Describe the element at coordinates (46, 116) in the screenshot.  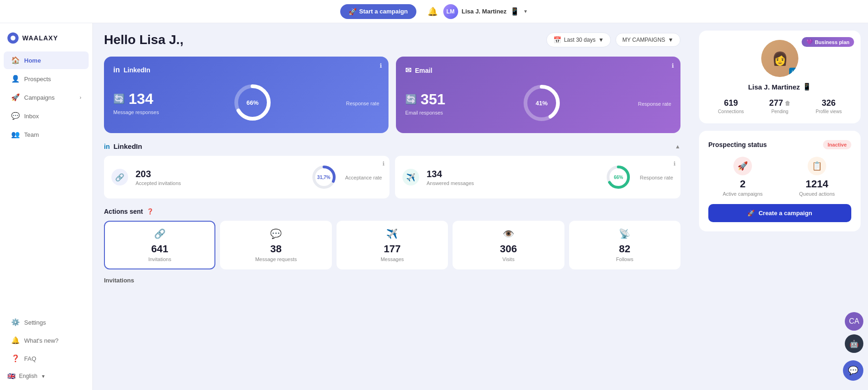
I see `sidebar-item-inbox: 💬 Inbox` at that location.